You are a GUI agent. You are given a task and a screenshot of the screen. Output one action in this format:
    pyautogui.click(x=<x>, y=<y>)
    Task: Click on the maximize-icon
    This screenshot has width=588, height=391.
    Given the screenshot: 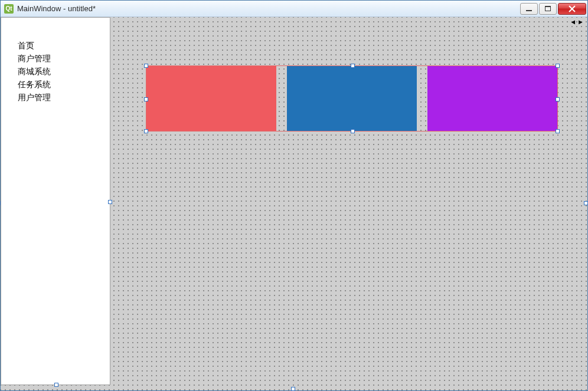 What is the action you would take?
    pyautogui.click(x=548, y=8)
    